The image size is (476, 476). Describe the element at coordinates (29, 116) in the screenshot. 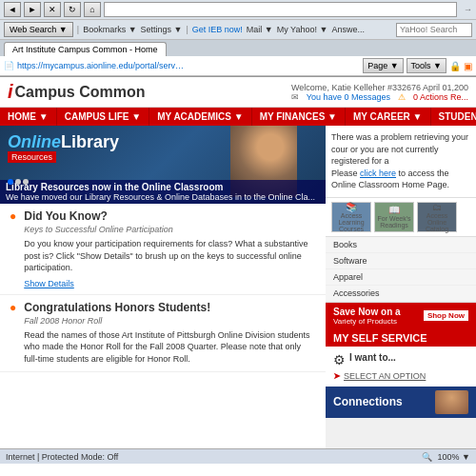

I see `nav-home: HOME ▼` at that location.